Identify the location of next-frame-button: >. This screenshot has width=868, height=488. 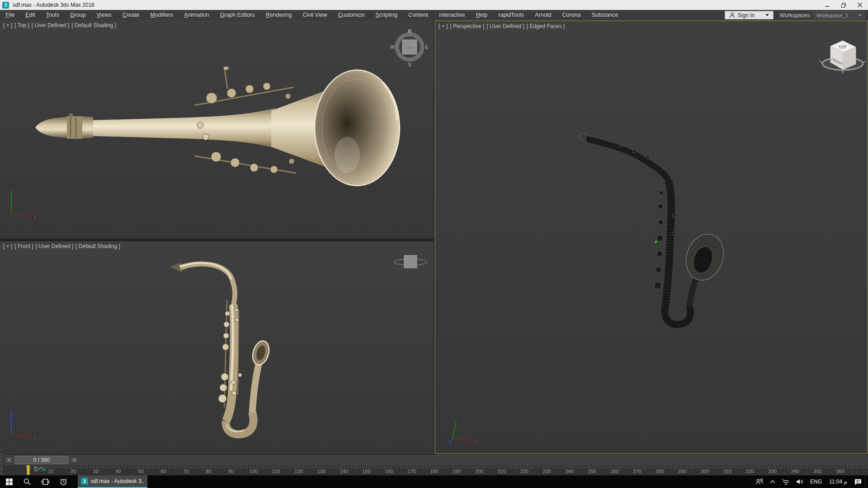
(74, 460).